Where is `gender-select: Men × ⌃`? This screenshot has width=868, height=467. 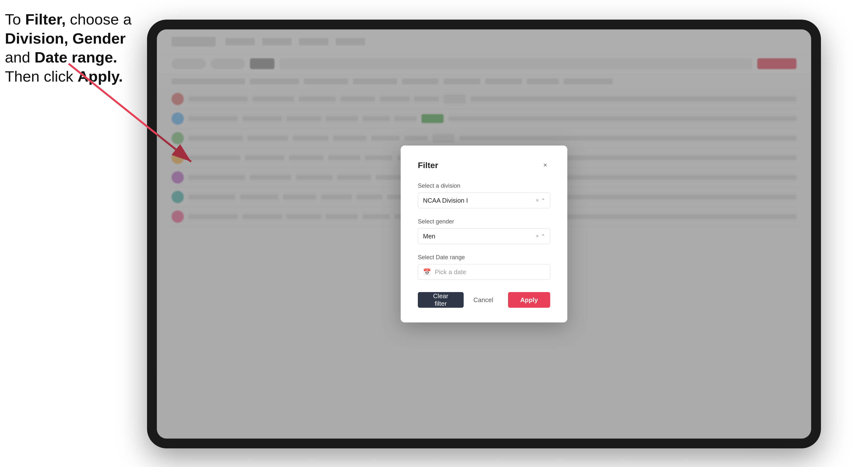 gender-select: Men × ⌃ is located at coordinates (484, 236).